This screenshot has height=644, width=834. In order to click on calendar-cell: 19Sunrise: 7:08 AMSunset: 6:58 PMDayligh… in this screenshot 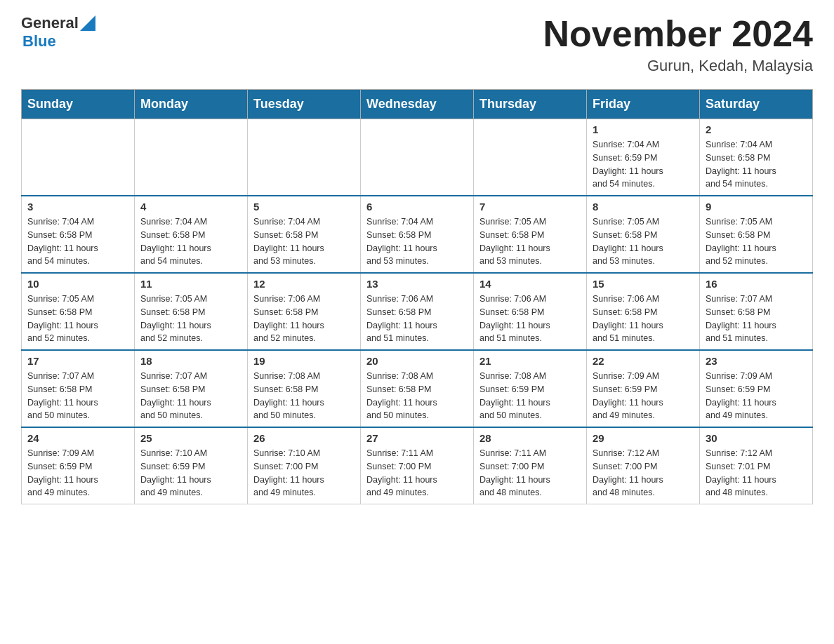, I will do `click(305, 389)`.